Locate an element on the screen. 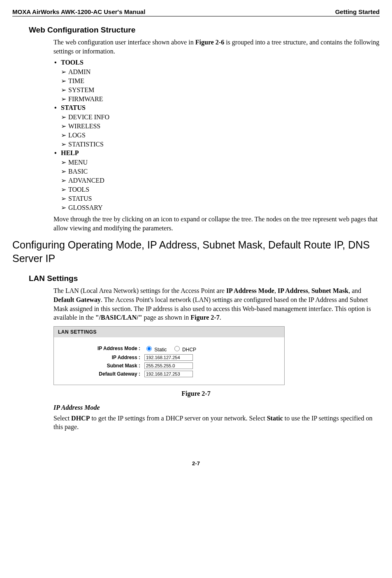  paragraph-intro: The web configuration user interface sho… is located at coordinates (216, 47).